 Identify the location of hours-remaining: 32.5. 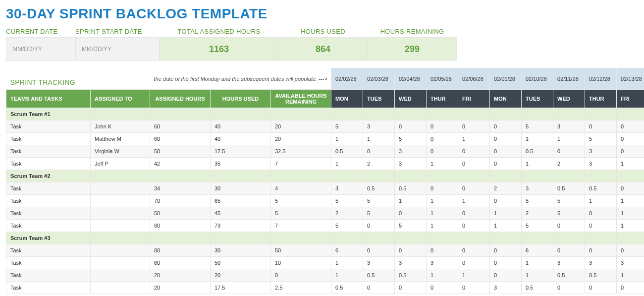
(301, 151).